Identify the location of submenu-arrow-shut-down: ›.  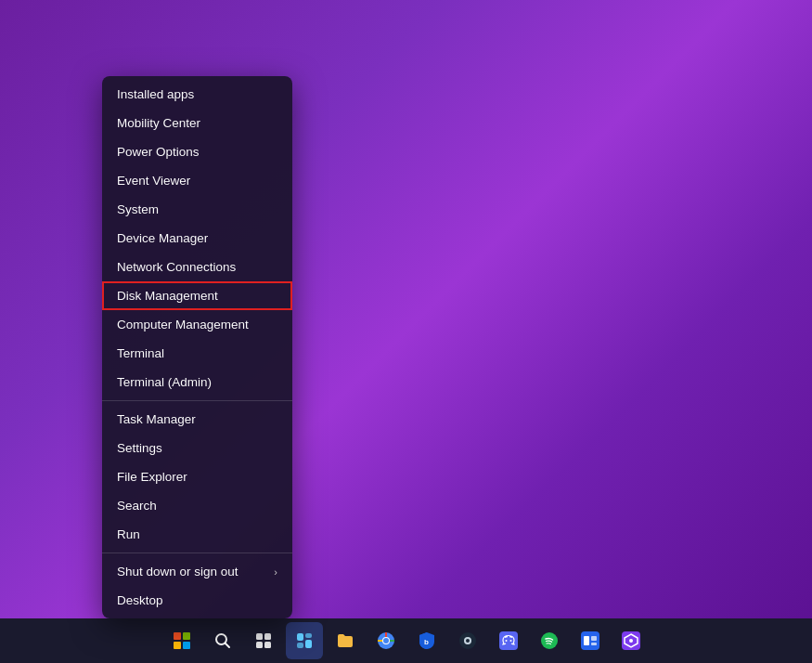
(276, 572).